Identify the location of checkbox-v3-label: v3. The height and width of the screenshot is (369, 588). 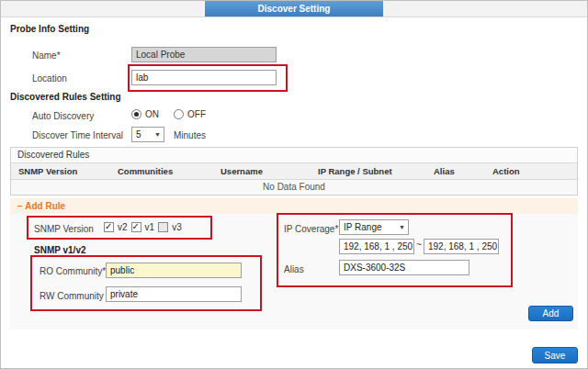
(176, 228).